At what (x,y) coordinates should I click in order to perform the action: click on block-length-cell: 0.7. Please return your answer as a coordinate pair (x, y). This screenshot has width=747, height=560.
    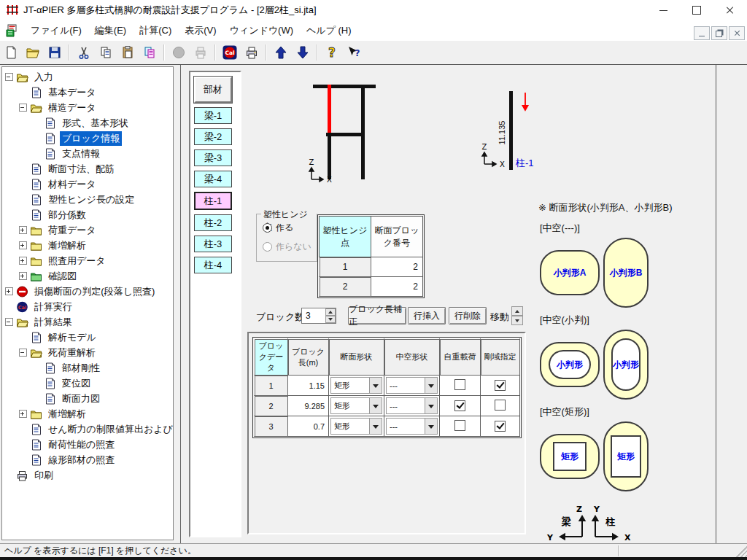
    Looking at the image, I should click on (309, 427).